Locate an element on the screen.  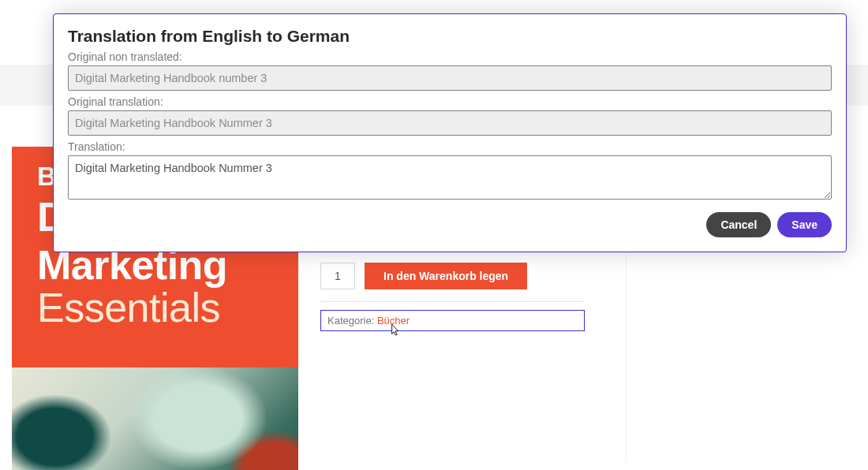
modal-actions: Cancel Save is located at coordinates (450, 225).